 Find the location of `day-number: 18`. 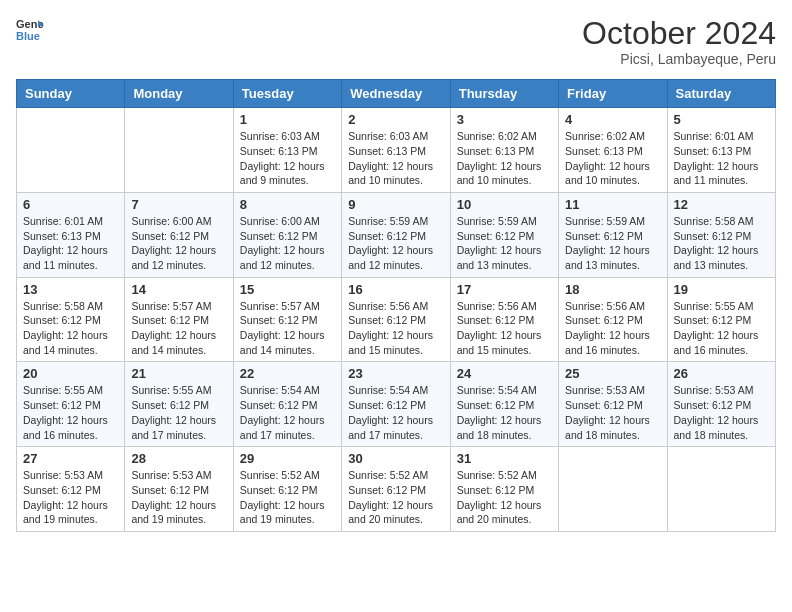

day-number: 18 is located at coordinates (612, 290).